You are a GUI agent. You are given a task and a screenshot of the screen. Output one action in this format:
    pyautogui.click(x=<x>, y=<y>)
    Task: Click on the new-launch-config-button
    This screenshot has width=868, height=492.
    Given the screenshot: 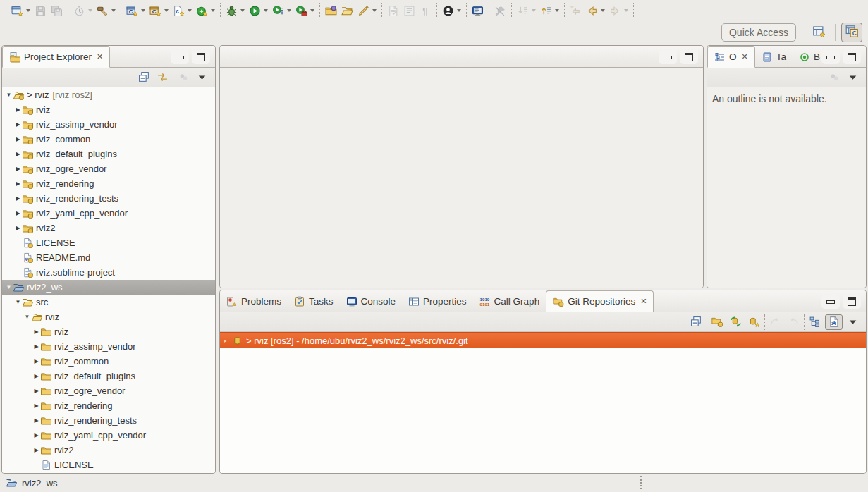 What is the action you would take?
    pyautogui.click(x=206, y=11)
    